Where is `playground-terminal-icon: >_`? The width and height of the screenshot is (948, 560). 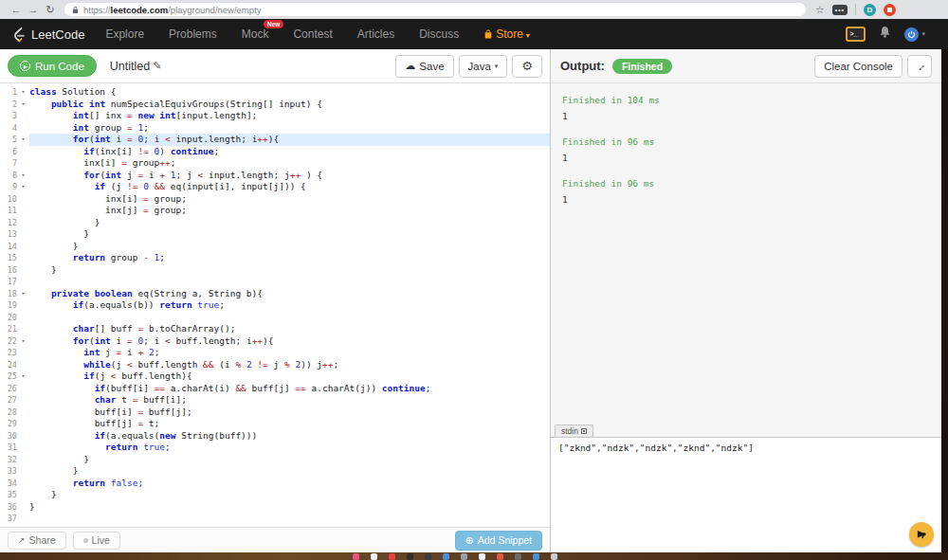
playground-terminal-icon: >_ is located at coordinates (855, 34).